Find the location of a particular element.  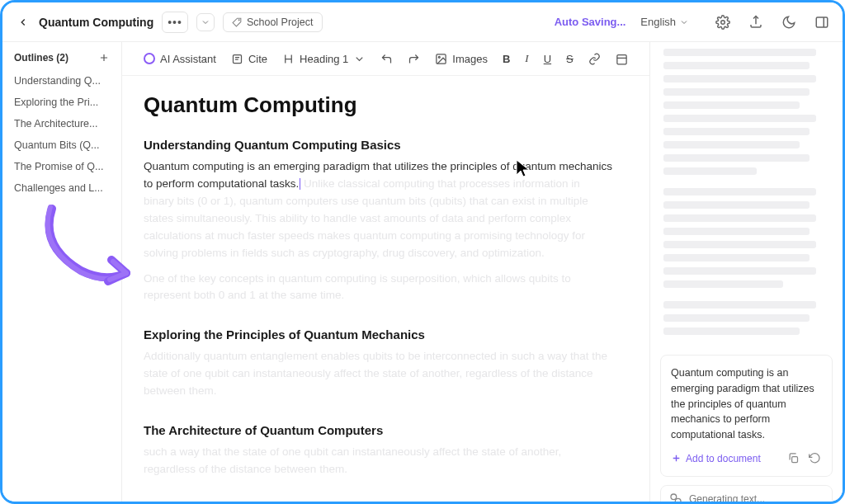

generating-icon is located at coordinates (676, 497).